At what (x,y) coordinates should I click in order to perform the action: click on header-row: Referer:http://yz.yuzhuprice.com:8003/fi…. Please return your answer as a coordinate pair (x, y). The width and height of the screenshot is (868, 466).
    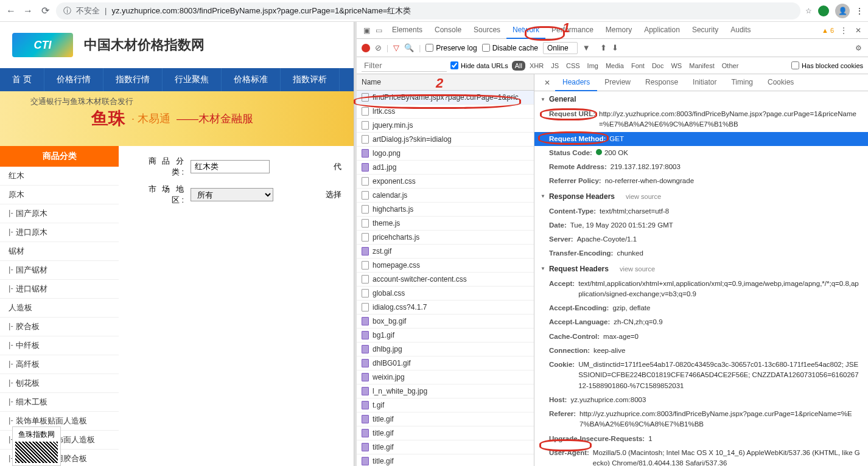
    Looking at the image, I should click on (701, 420).